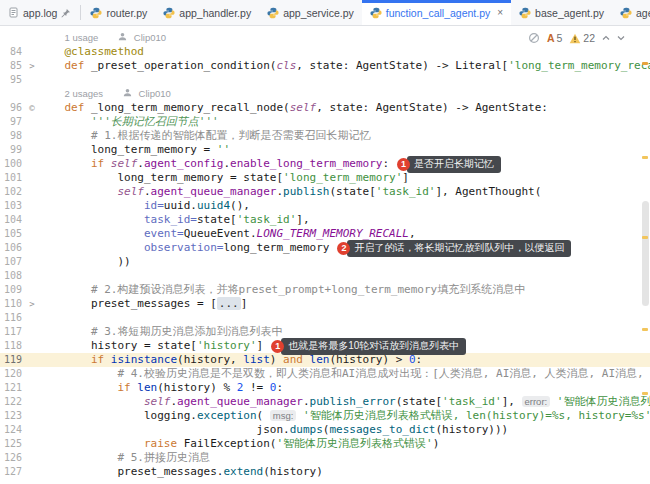 The image size is (650, 484). What do you see at coordinates (344, 220) in the screenshot?
I see `code-text: task_id=state['task_id'],` at bounding box center [344, 220].